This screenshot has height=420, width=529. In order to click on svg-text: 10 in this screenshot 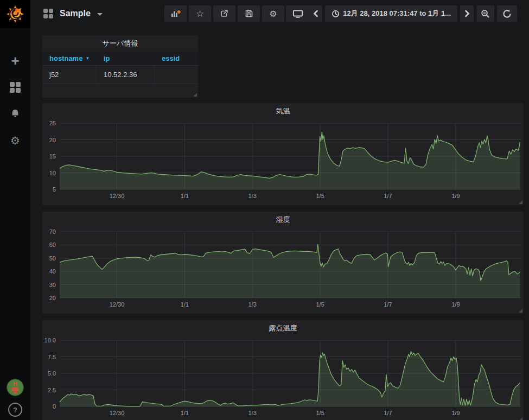, I will do `click(53, 173)`.